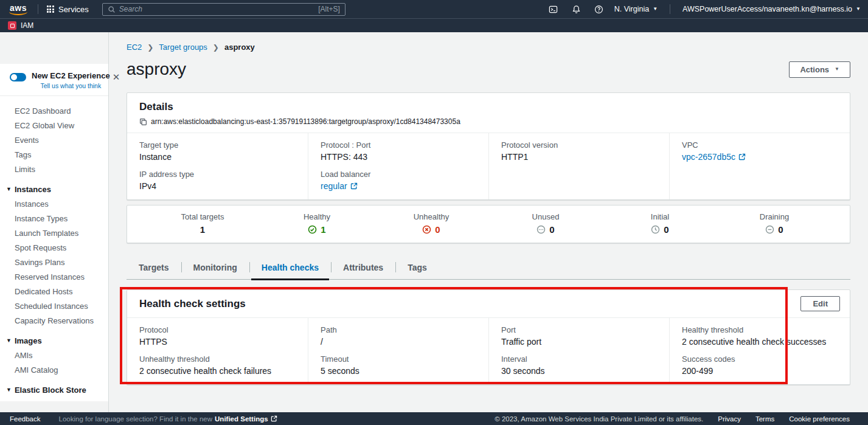 This screenshot has height=425, width=868. What do you see at coordinates (760, 157) in the screenshot?
I see `vpc-link: vpc-2657db5c` at bounding box center [760, 157].